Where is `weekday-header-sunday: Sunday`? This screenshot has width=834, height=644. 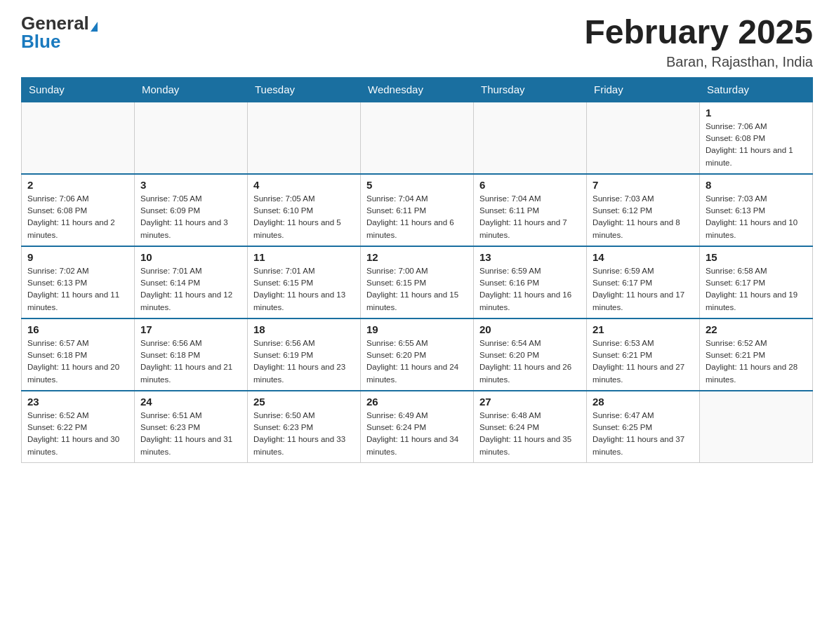
weekday-header-sunday: Sunday is located at coordinates (79, 90).